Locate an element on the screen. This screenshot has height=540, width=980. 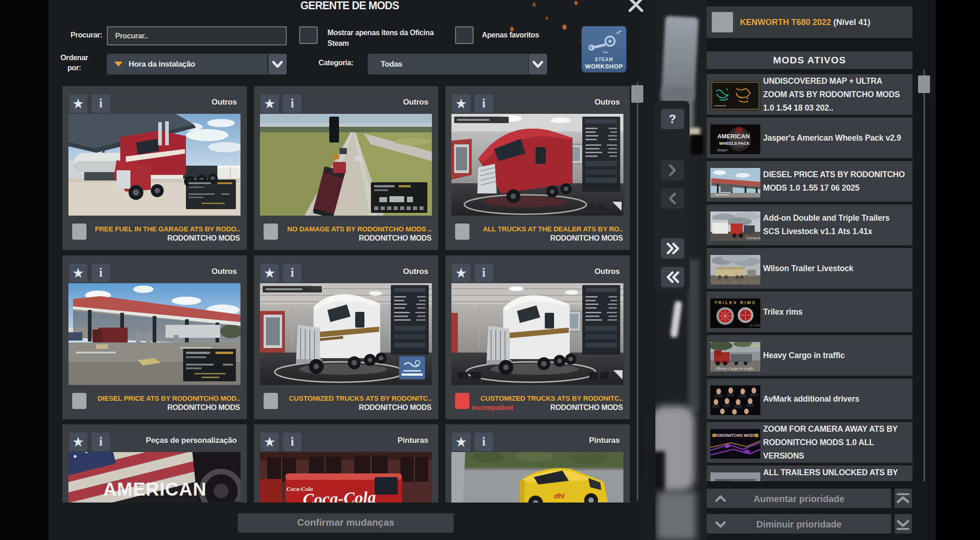
svg-text: dhl is located at coordinates (560, 496).